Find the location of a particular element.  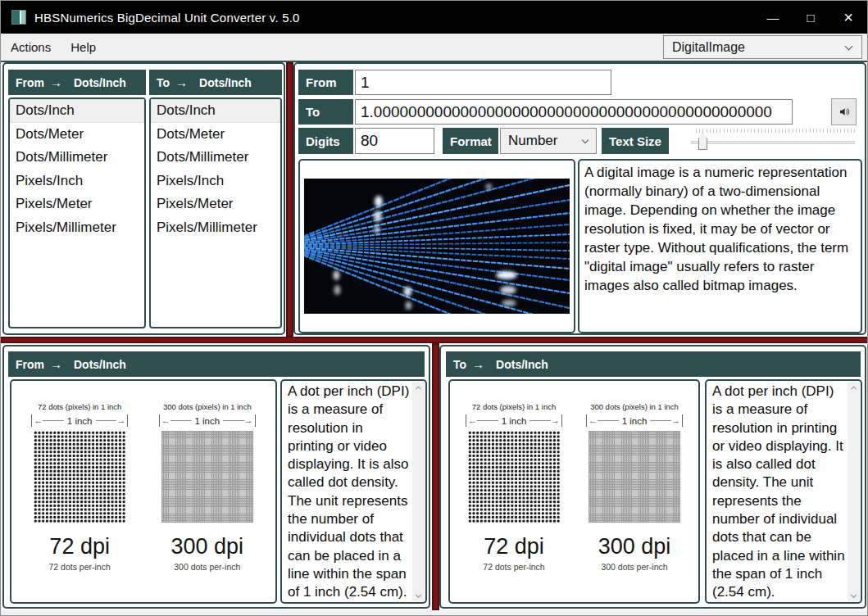

slider-track is located at coordinates (773, 143).